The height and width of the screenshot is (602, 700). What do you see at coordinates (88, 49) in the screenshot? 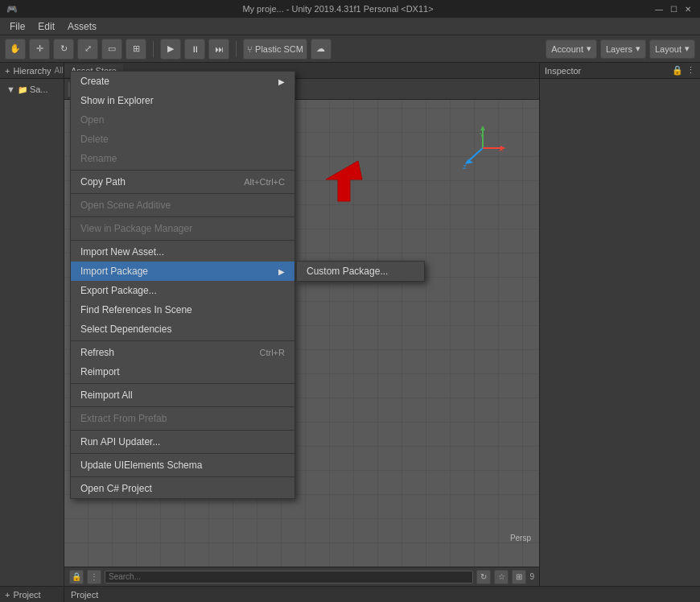
I see `scale-tool: ⤢` at bounding box center [88, 49].